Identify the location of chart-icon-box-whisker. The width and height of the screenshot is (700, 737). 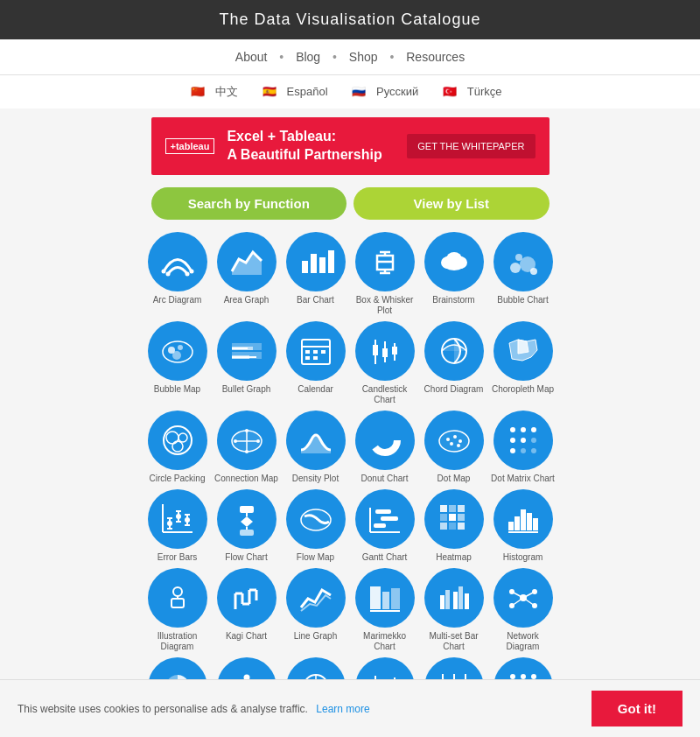
(385, 262).